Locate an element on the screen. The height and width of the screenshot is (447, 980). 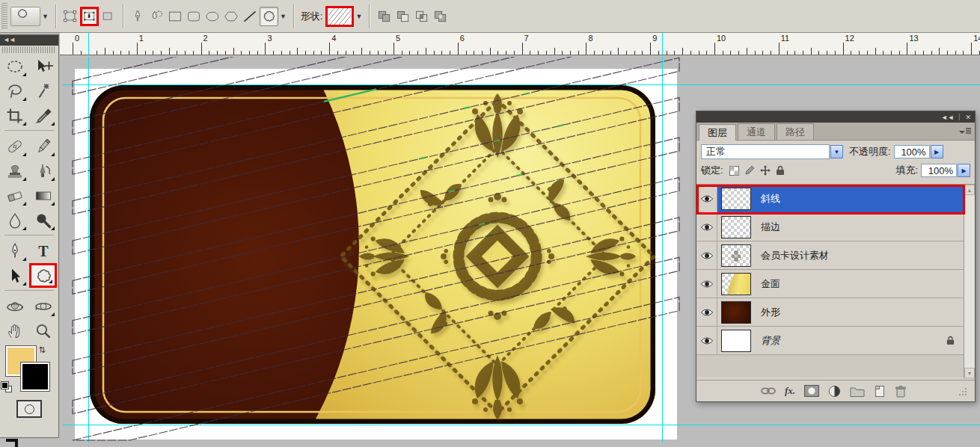
default-colors-icon is located at coordinates (7, 387).